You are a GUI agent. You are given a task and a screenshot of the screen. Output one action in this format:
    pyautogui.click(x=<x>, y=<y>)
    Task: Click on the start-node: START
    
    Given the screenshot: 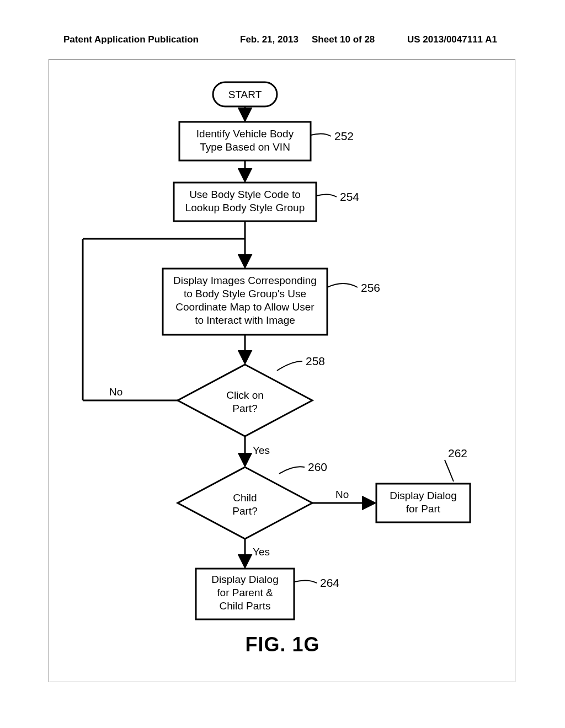 What is the action you would take?
    pyautogui.click(x=245, y=94)
    